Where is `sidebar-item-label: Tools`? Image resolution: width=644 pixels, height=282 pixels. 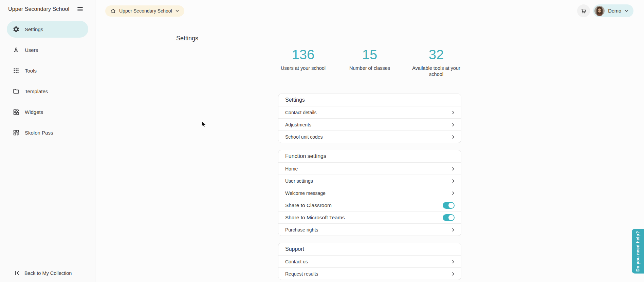 sidebar-item-label: Tools is located at coordinates (31, 70).